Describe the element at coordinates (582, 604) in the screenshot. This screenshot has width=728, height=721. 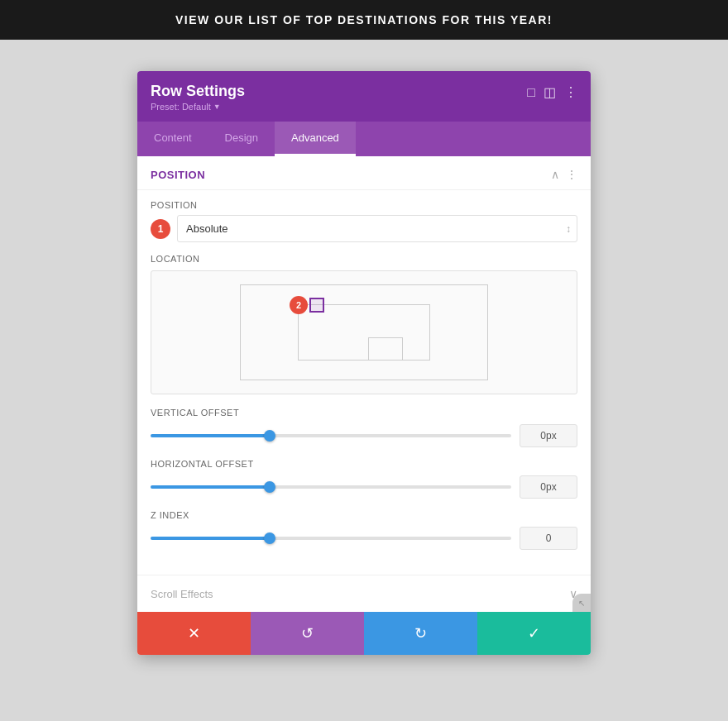
I see `resize-icon: ↖` at that location.